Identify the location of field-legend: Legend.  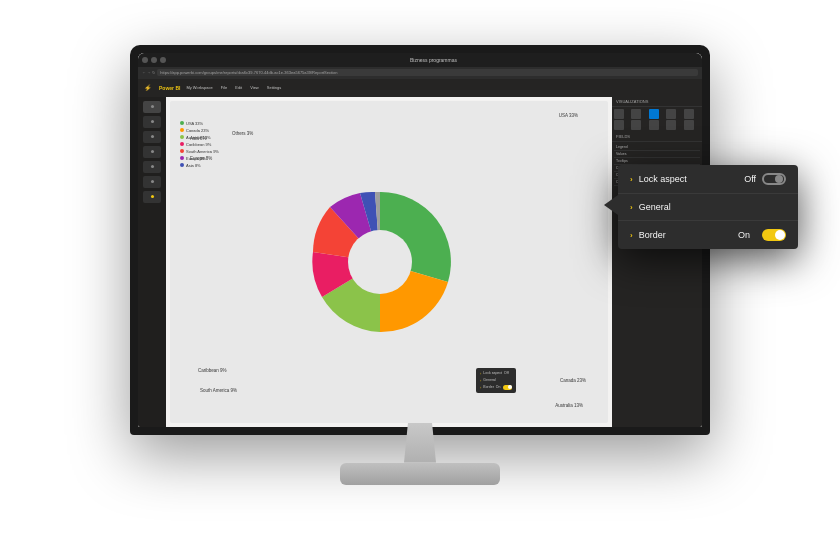
(657, 148).